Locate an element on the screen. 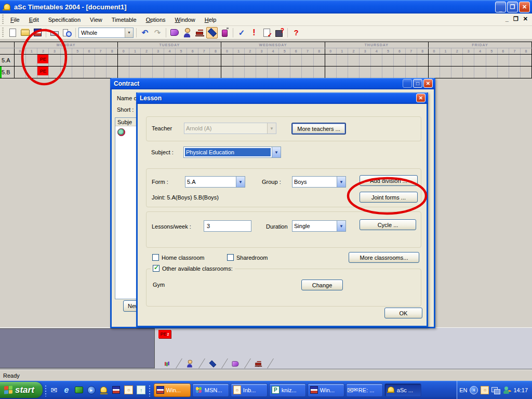 The image size is (532, 399). conflicts-exclamation-icon: ! is located at coordinates (254, 33).